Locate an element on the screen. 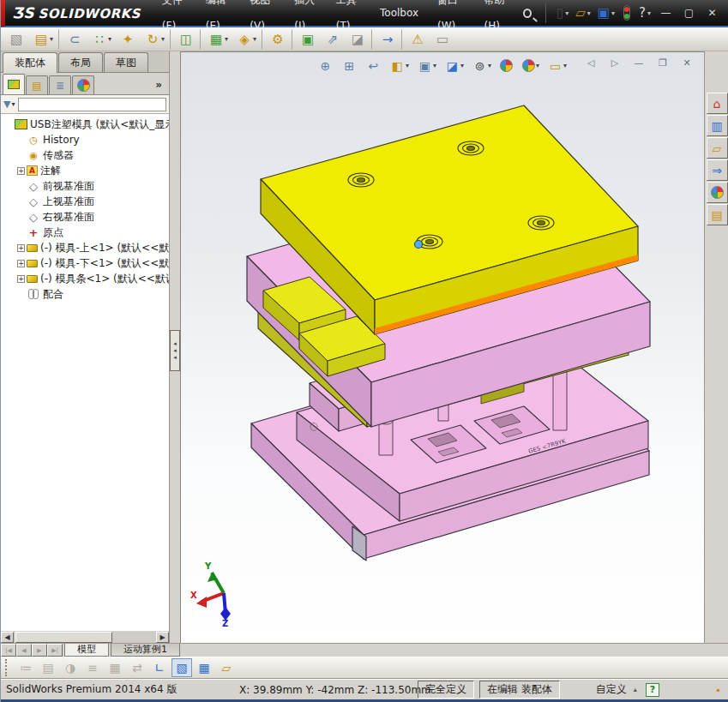 This screenshot has height=702, width=728. tree-item-annotations: + 注解 is located at coordinates (86, 171).